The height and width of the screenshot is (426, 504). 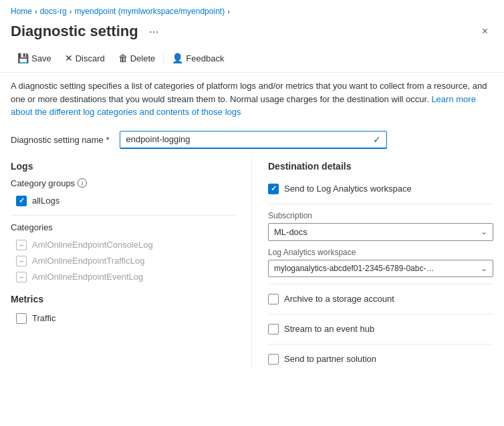 I want to click on divider-archive, so click(x=381, y=284).